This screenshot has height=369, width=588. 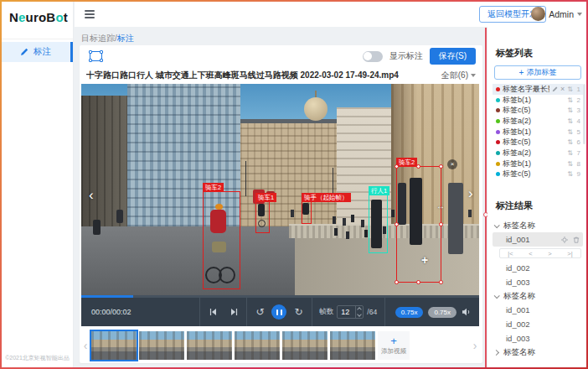 I want to click on bbox-rider-2: 骑车2, so click(x=221, y=240).